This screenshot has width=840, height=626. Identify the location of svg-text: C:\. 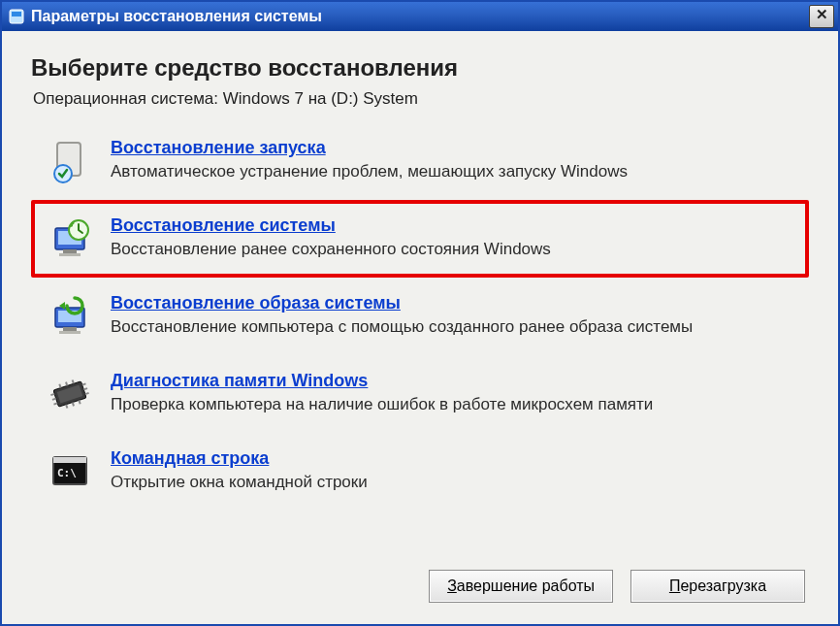
(67, 474).